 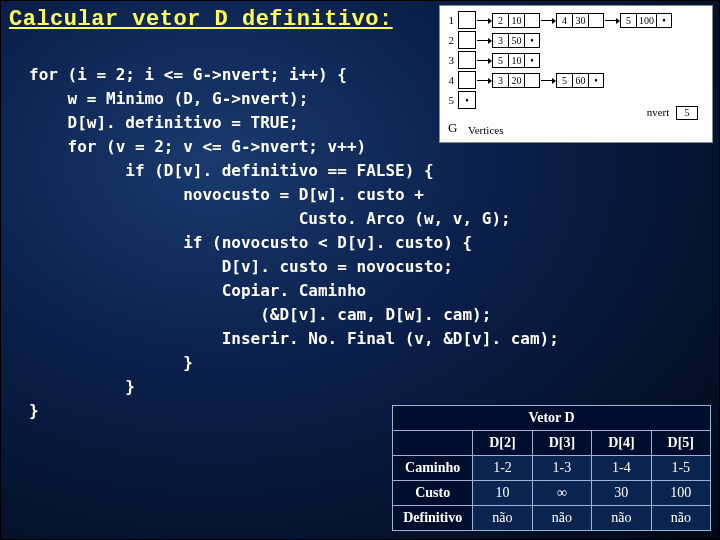 What do you see at coordinates (562, 494) in the screenshot?
I see `vector-d-cell: ∞` at bounding box center [562, 494].